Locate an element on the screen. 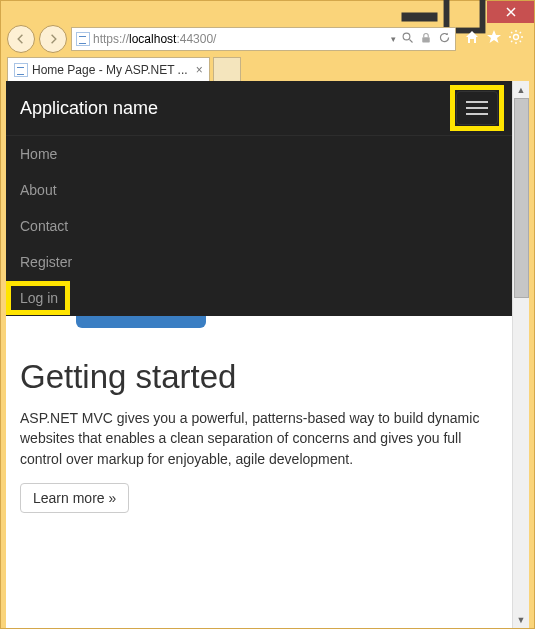 The image size is (535, 629). app-brand: Application name is located at coordinates (89, 108).